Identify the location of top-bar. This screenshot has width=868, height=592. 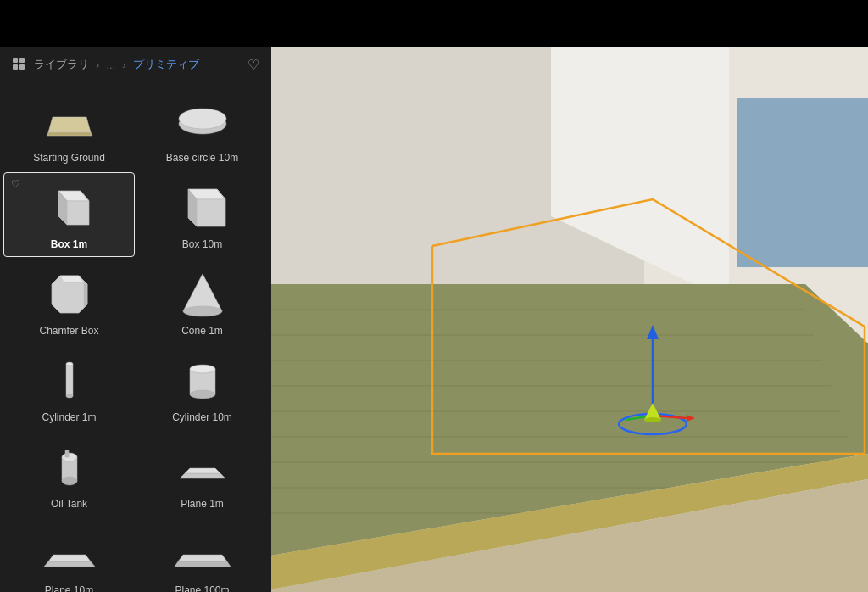
(434, 24).